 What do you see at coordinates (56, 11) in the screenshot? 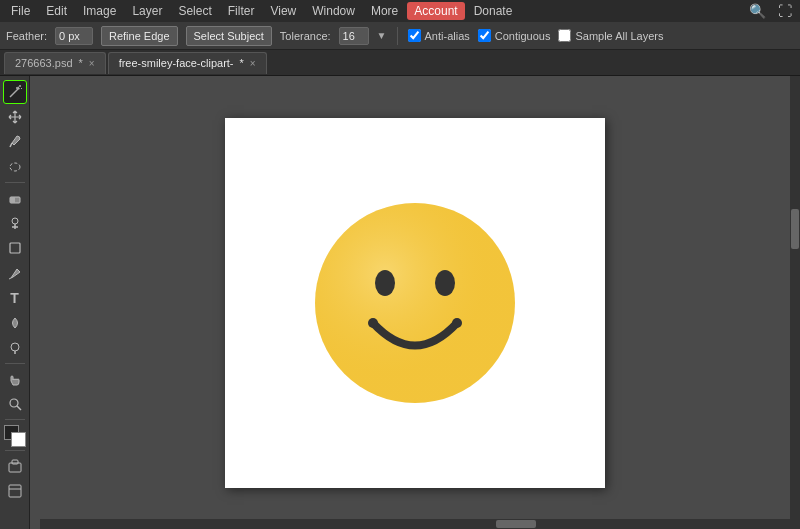
I see `menu-edit: Edit` at bounding box center [56, 11].